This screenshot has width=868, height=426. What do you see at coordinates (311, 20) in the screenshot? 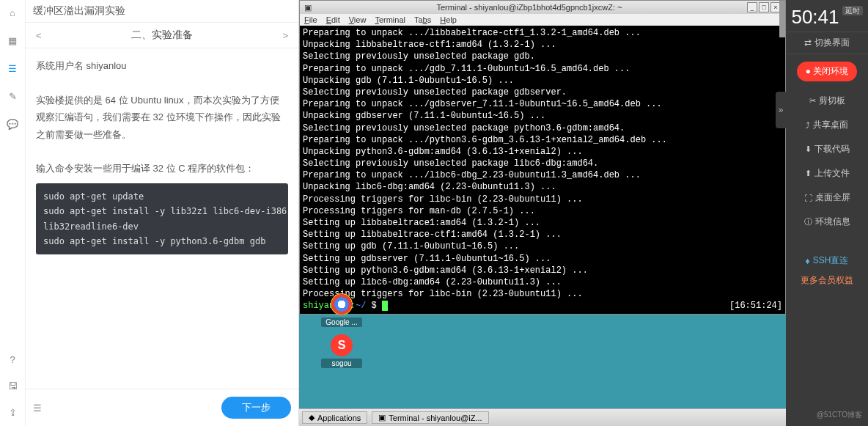
I see `menu-file: File` at bounding box center [311, 20].